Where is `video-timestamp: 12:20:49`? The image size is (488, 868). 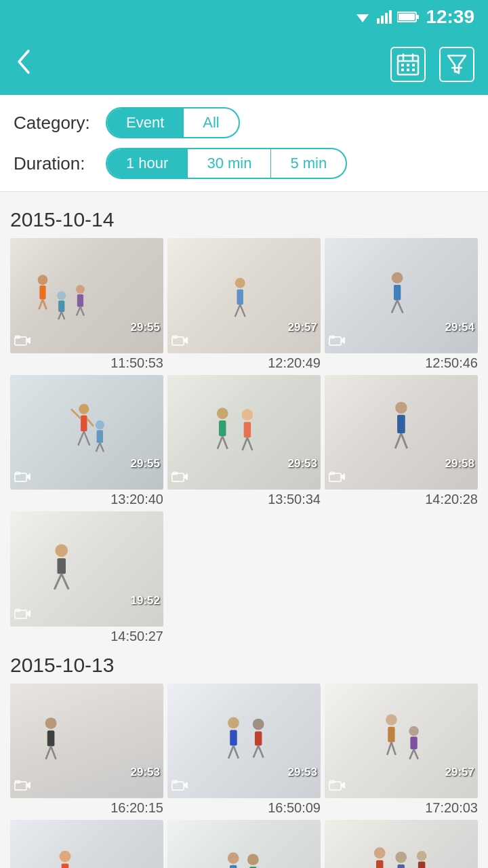 video-timestamp: 12:20:49 is located at coordinates (244, 363).